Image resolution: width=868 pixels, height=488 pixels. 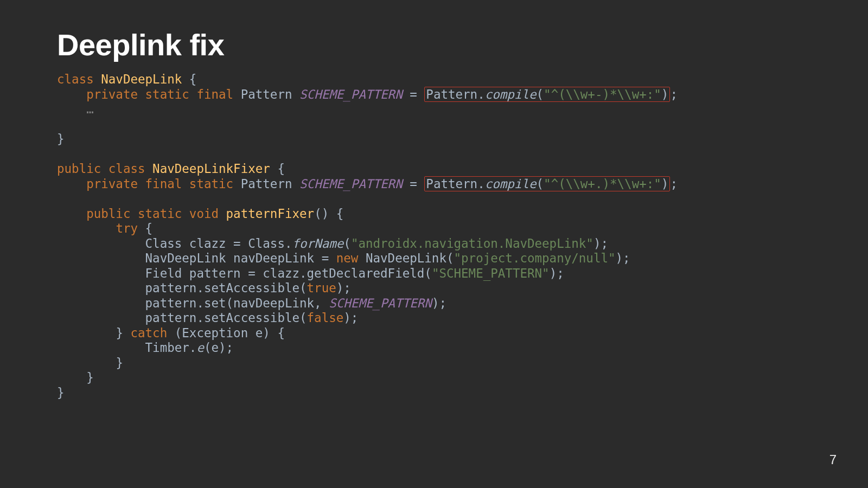 What do you see at coordinates (318, 243) in the screenshot?
I see `code-token: forName` at bounding box center [318, 243].